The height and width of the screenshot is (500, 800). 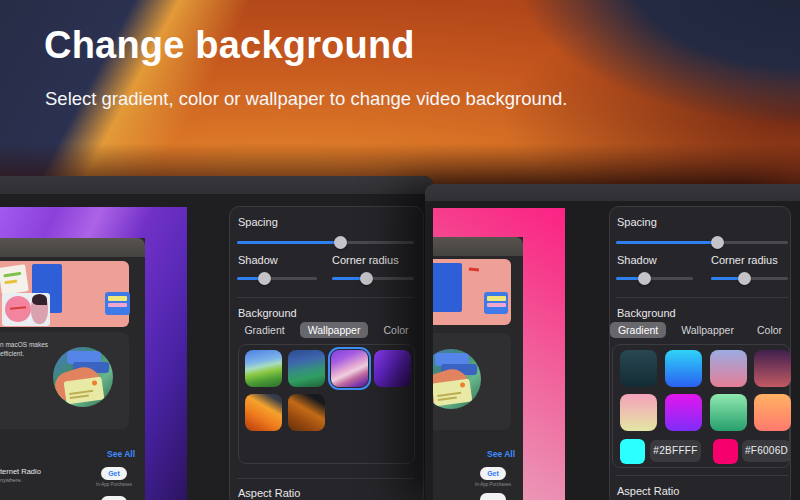 What do you see at coordinates (326, 404) in the screenshot?
I see `wallpaper-grid` at bounding box center [326, 404].